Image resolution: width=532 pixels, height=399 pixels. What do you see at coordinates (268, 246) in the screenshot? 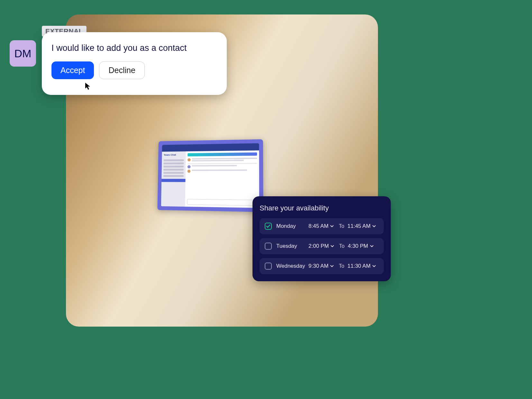
I see `checkbox-tuesday` at bounding box center [268, 246].